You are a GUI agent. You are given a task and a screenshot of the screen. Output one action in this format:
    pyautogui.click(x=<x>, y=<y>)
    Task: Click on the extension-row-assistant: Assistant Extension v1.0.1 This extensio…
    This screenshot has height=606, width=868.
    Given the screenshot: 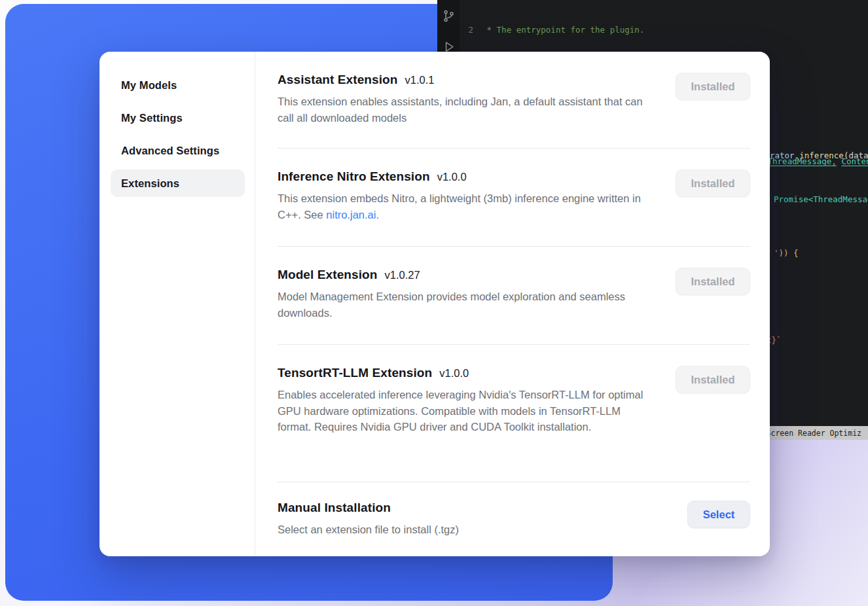 What is the action you would take?
    pyautogui.click(x=514, y=100)
    